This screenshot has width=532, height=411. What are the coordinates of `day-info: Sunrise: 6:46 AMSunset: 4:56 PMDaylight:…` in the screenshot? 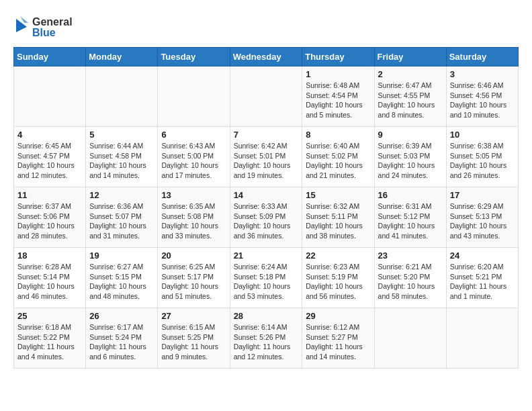 It's located at (482, 101).